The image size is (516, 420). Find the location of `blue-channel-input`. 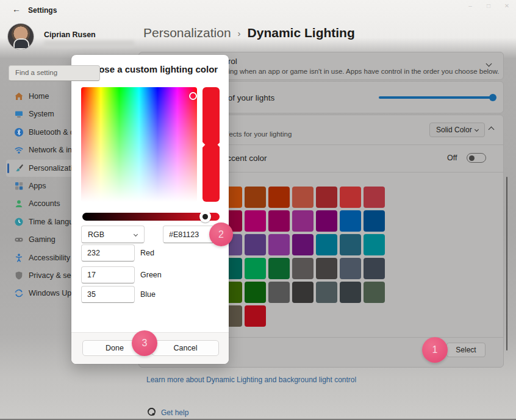

blue-channel-input is located at coordinates (108, 294).